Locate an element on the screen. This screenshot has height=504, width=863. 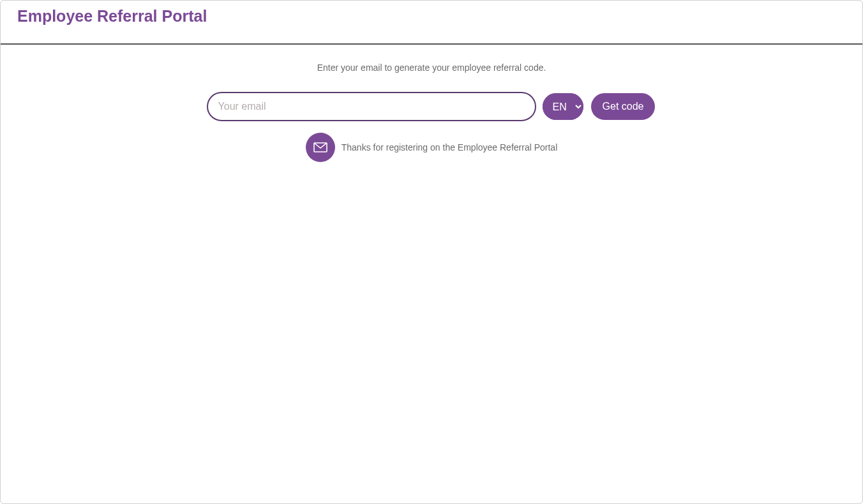
status-row: Thanks for registering on the Employee R… is located at coordinates (432, 147).